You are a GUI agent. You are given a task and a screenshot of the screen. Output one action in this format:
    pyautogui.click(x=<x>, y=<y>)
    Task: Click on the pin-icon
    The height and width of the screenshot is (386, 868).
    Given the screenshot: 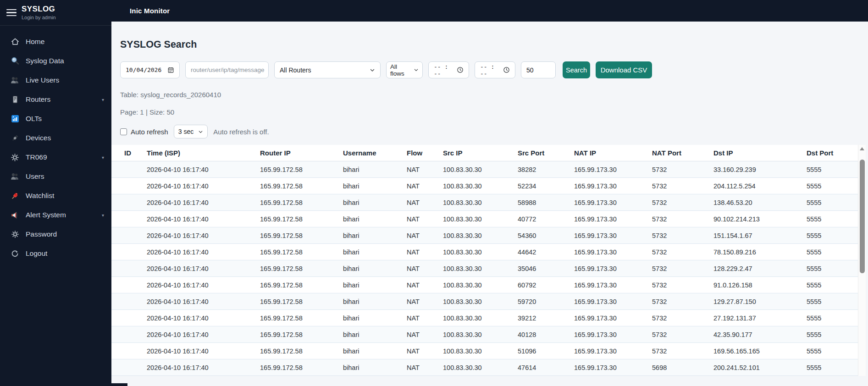 What is the action you would take?
    pyautogui.click(x=15, y=196)
    